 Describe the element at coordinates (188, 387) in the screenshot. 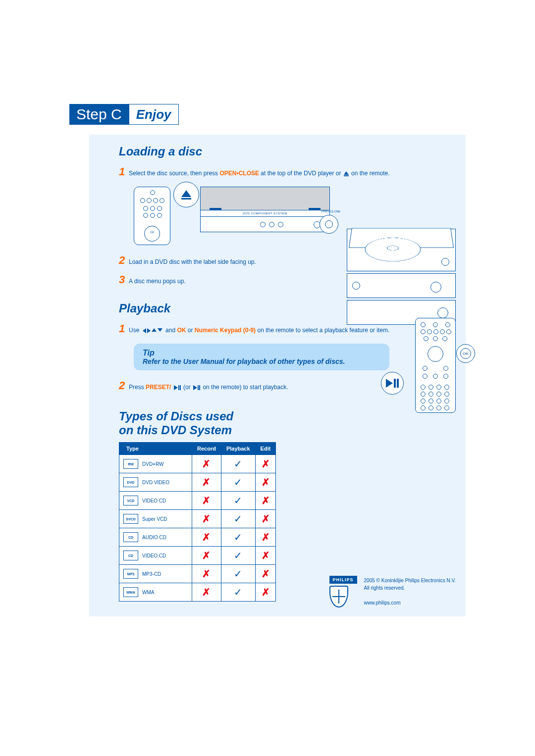

I see `text: (or` at that location.